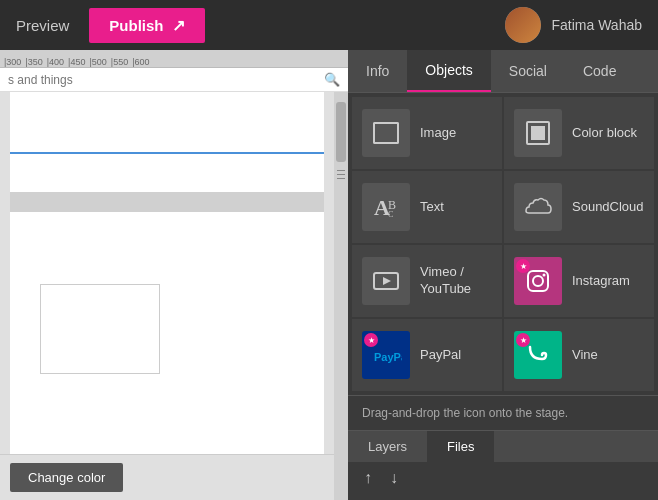  What do you see at coordinates (329, 25) in the screenshot?
I see `header: Preview Publish ↗ Fatima Wahab` at bounding box center [329, 25].